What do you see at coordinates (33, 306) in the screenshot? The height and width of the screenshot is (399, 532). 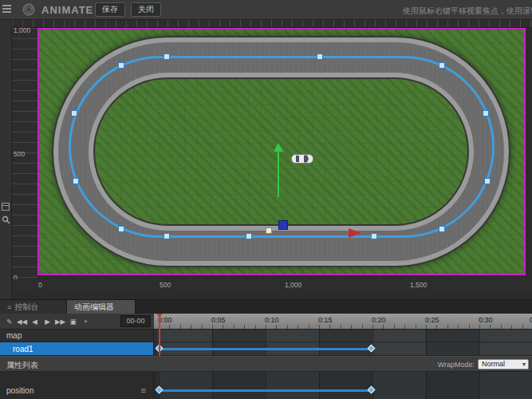 I see `tab-console: ≡控制台` at bounding box center [33, 306].